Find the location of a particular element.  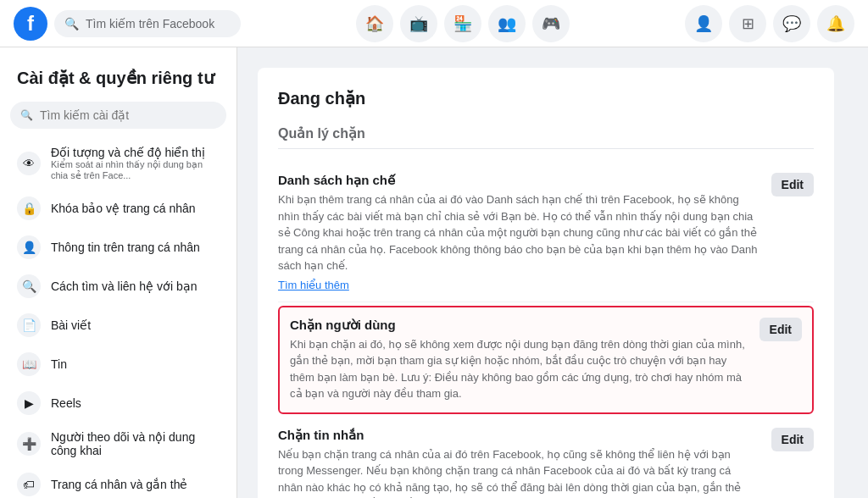

friends-nav-btn: 👥 is located at coordinates (507, 24).